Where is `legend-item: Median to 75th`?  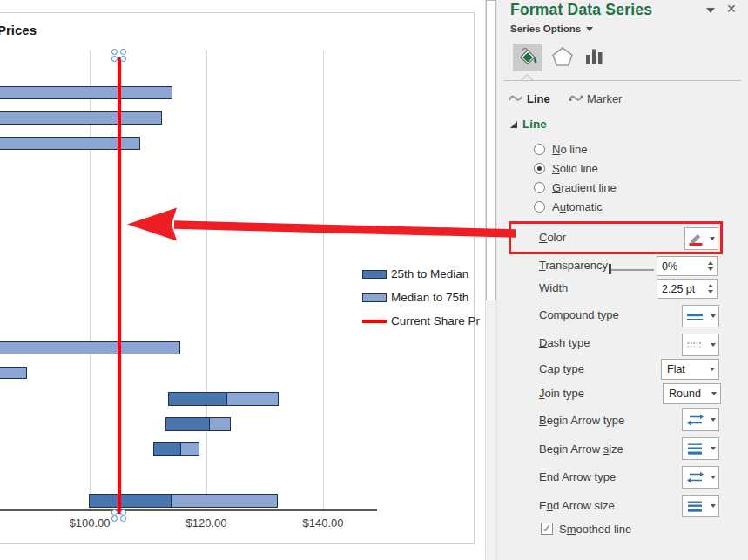
legend-item: Median to 75th is located at coordinates (421, 298).